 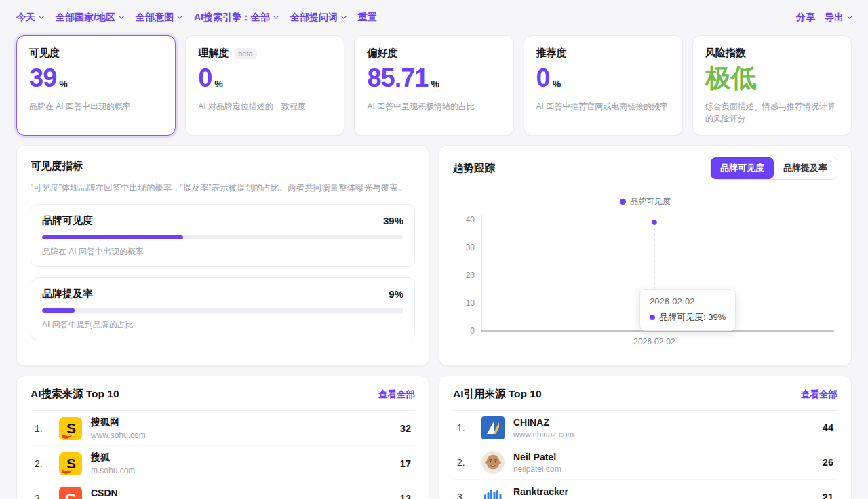 I want to click on tooltip-date: 2026-02-02, so click(x=688, y=301).